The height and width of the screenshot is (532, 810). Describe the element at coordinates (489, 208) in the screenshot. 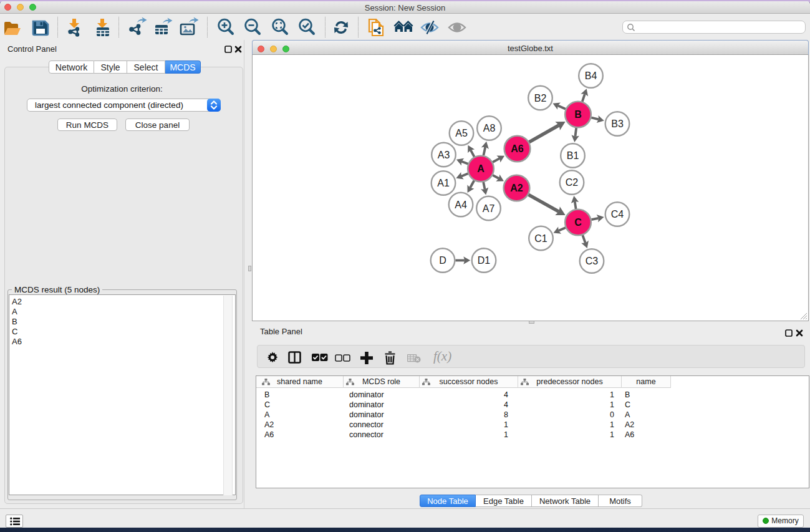

I see `svg-text: A7` at that location.